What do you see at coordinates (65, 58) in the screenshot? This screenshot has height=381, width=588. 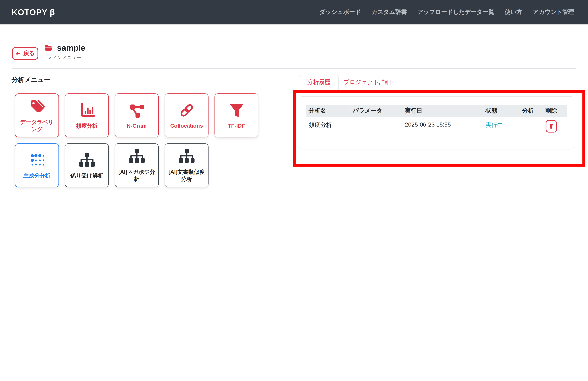 I see `project-subtitle: メインメニュー` at bounding box center [65, 58].